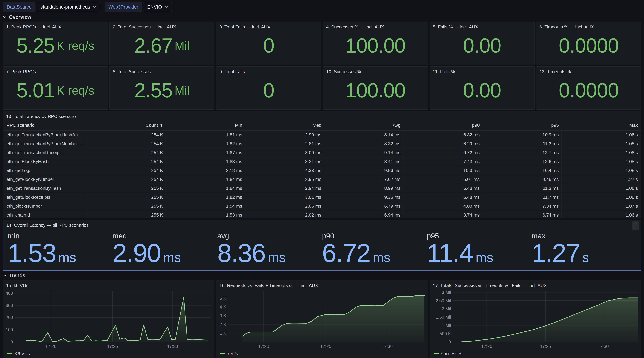 Image resolution: width=644 pixels, height=358 pixels. I want to click on stat-panel: 2. Total Successes — incl. AUX2.67Mil, so click(162, 43).